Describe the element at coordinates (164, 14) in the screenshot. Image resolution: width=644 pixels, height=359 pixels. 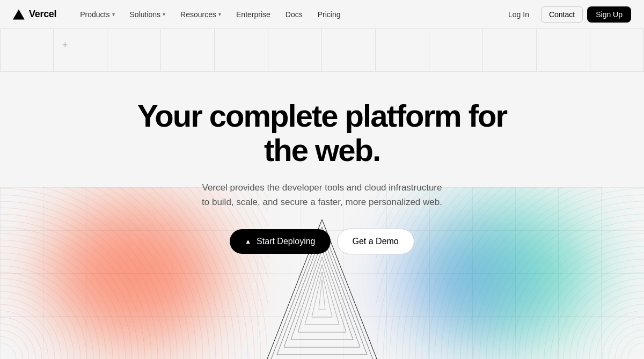
I see `solutions-chevron-icon: ▾` at that location.